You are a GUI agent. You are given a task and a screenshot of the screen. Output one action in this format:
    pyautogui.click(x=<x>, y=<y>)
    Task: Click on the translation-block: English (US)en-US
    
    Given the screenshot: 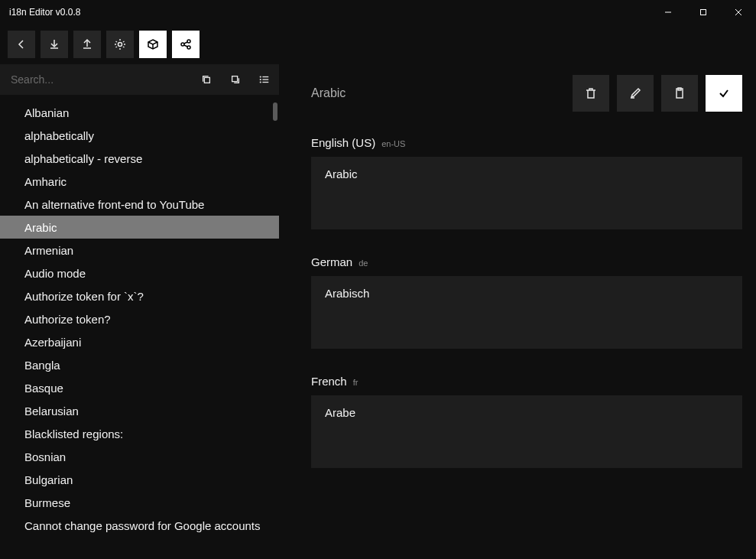 What is the action you would take?
    pyautogui.click(x=527, y=184)
    